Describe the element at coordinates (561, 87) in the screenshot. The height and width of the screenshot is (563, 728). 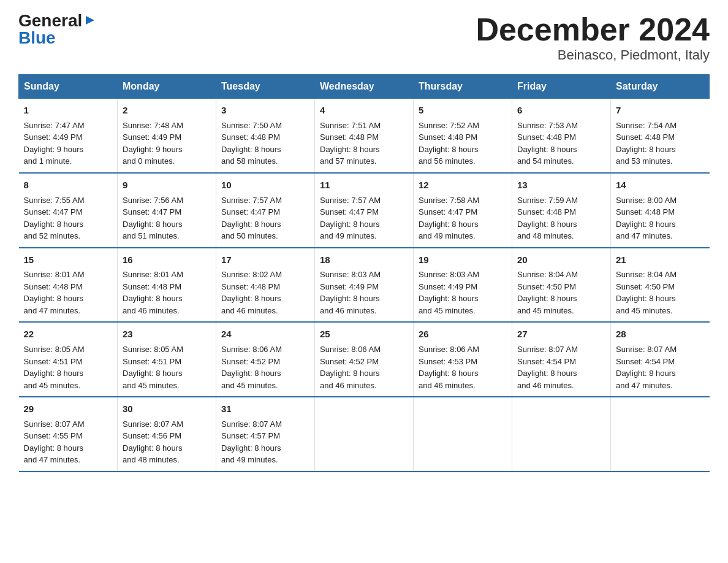
I see `col-friday: Friday` at that location.